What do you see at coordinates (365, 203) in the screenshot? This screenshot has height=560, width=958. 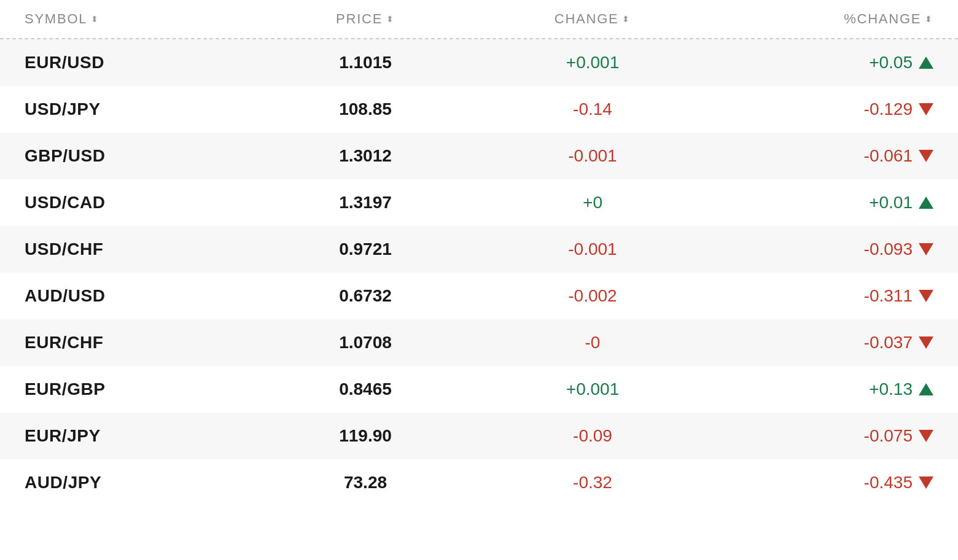 I see `price-cell: 1.3197` at bounding box center [365, 203].